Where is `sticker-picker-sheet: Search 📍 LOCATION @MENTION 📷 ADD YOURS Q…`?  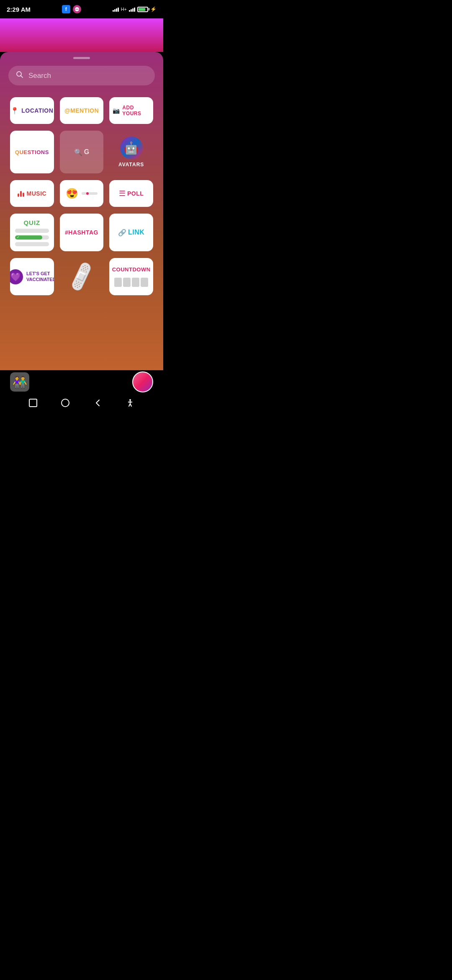 sticker-picker-sheet: Search 📍 LOCATION @MENTION 📷 ADD YOURS Q… is located at coordinates (82, 211).